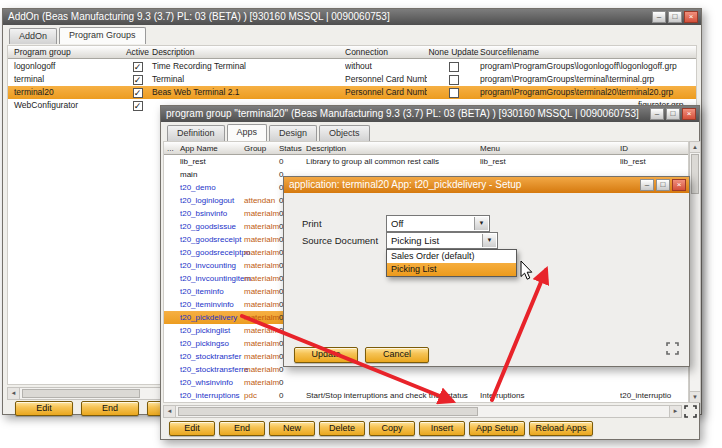  Describe the element at coordinates (426, 148) in the screenshot. I see `table-header: ... App Name Group Status Description Me…` at that location.